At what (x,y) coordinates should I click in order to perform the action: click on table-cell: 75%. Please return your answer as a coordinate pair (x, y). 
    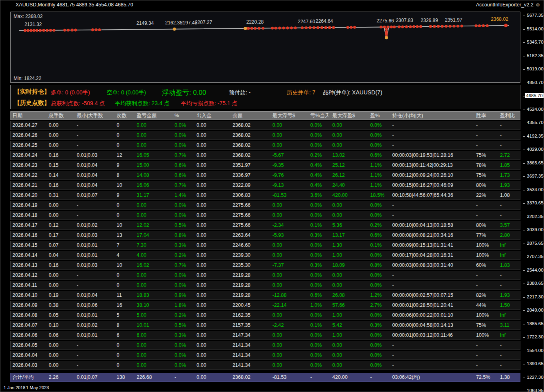
    Looking at the image, I should click on (484, 155).